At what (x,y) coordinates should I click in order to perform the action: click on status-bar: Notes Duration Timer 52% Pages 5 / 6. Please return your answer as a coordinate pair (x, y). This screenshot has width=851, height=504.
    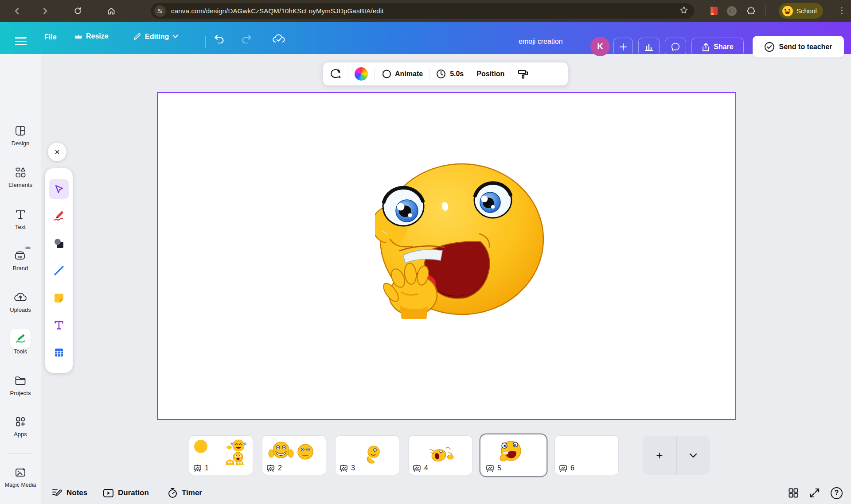
    Looking at the image, I should click on (426, 493).